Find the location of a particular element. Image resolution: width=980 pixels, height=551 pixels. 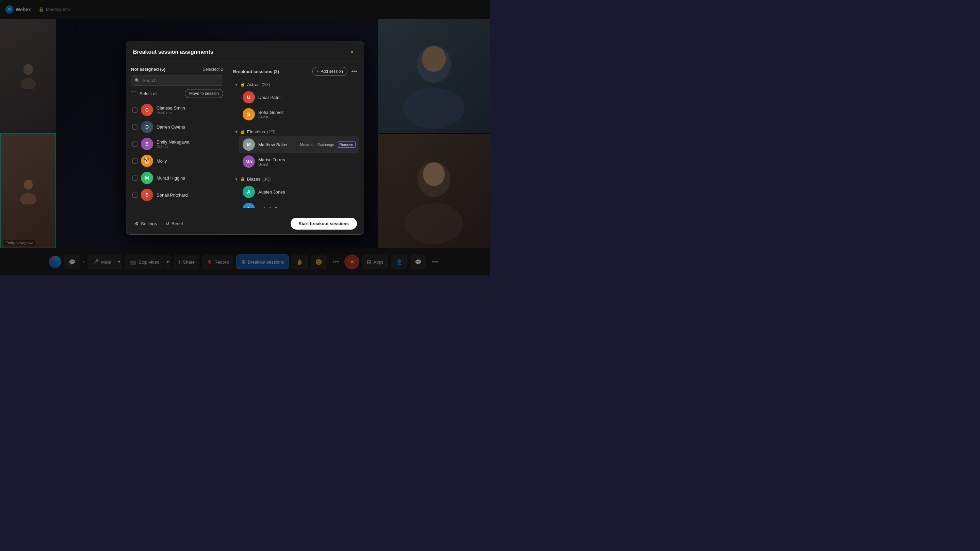

session-name-einsteins: Einsteins is located at coordinates (256, 132).